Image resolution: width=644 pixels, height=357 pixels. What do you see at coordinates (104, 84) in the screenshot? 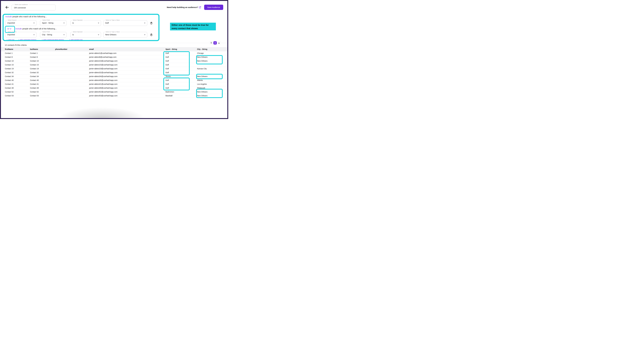
I see `table-cell: jamie+abtest41@usehatchapp.com` at bounding box center [104, 84].